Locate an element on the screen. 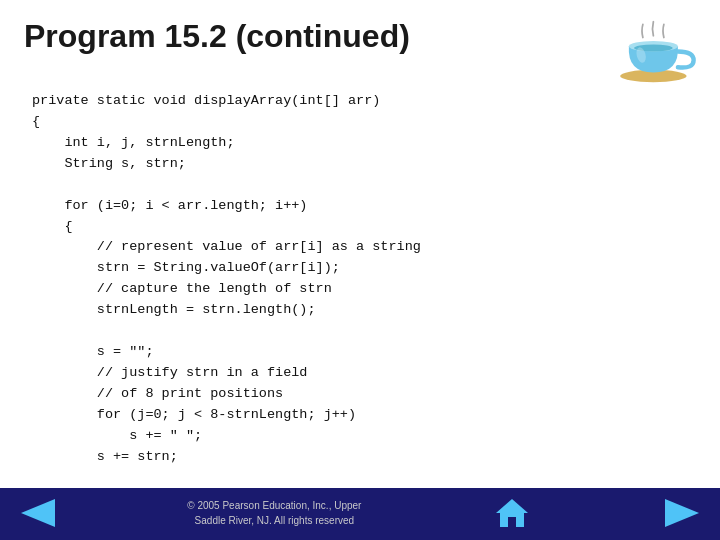 The height and width of the screenshot is (540, 720). slide-footer: © 2005 Pearson Education, Inc., Upper Sa… is located at coordinates (360, 514).